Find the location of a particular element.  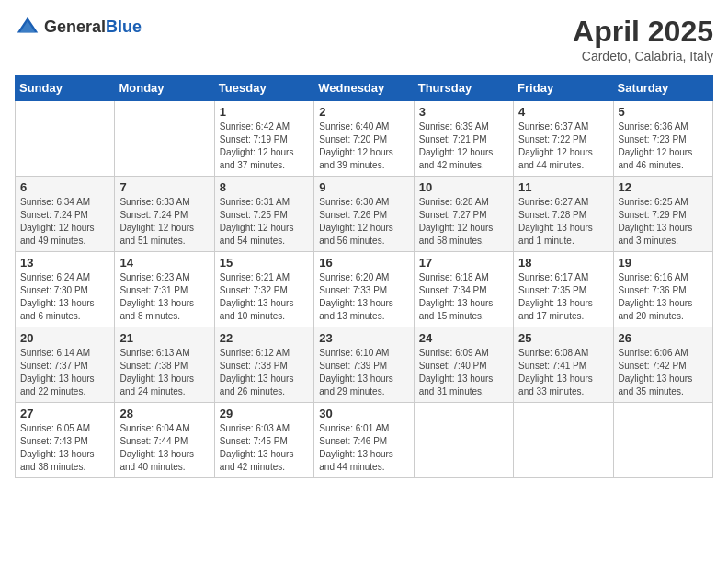

day-info: Sunrise: 6:27 AMSunset: 7:28 PMDaylight:… is located at coordinates (563, 222).